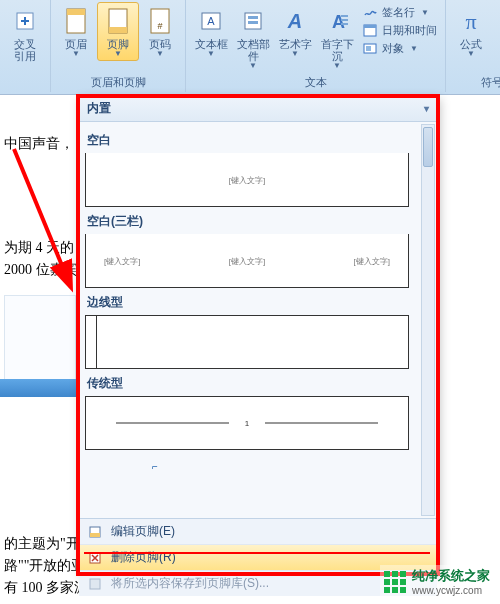 The width and height of the screenshot is (500, 604). What do you see at coordinates (253, 140) in the screenshot?
I see `gallery-item-title-blank: 空白` at bounding box center [253, 140].